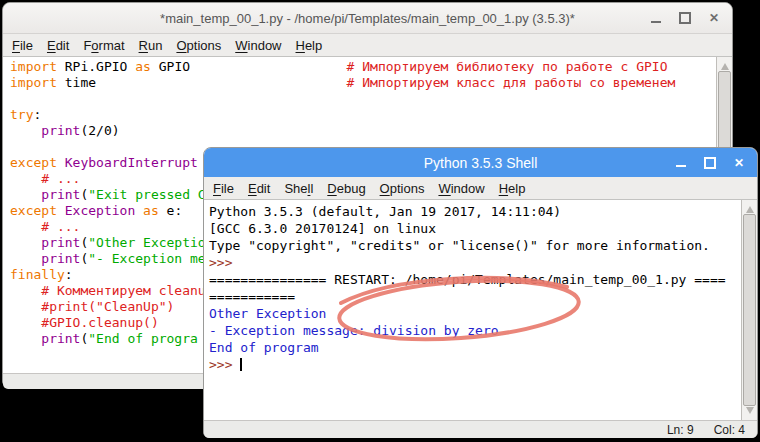 Image resolution: width=760 pixels, height=442 pixels. Describe the element at coordinates (480, 162) in the screenshot. I see `shell-titlebar: Python 3.5.3 Shell ✕` at that location.